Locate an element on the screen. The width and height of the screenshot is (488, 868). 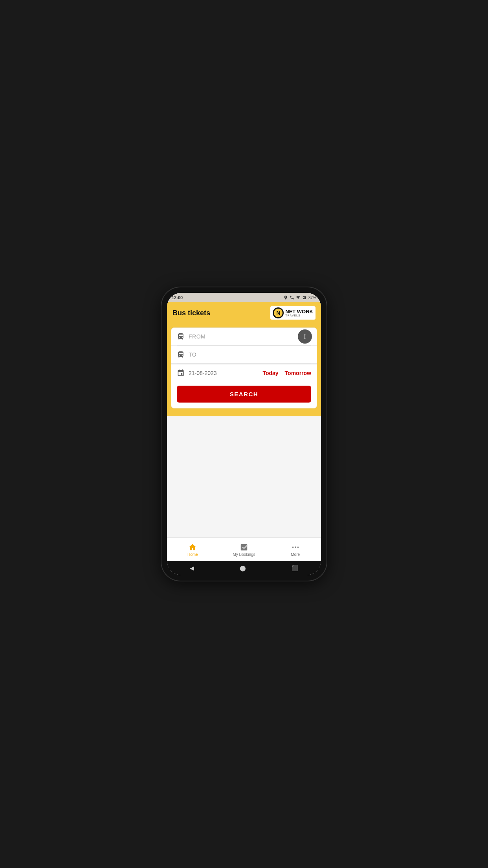
from-field: FROM is located at coordinates (244, 337).